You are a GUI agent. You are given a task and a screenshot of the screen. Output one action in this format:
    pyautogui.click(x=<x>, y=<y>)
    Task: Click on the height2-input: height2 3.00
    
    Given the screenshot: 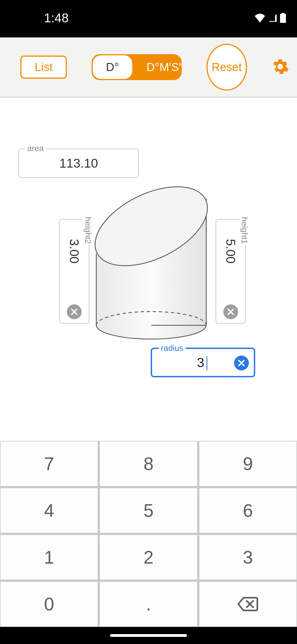 What is the action you would take?
    pyautogui.click(x=74, y=271)
    